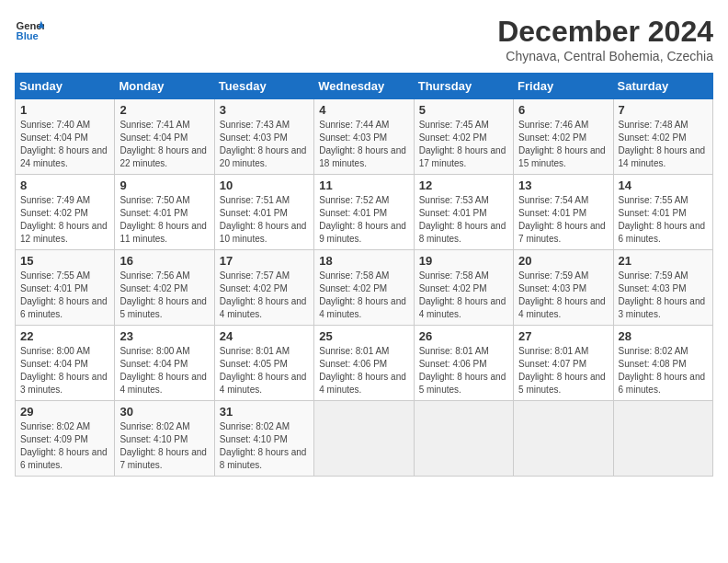 This screenshot has height=563, width=728. Describe the element at coordinates (64, 412) in the screenshot. I see `day-number: 29` at that location.